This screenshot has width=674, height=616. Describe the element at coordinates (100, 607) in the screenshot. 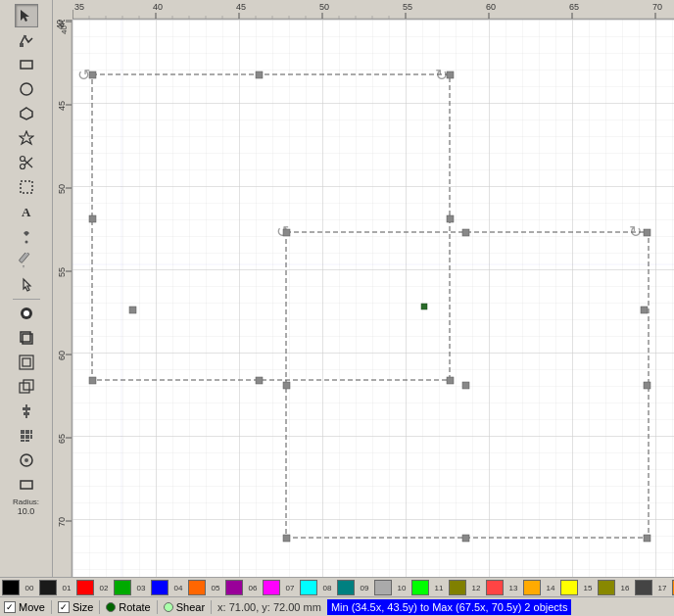

I see `divider2` at that location.